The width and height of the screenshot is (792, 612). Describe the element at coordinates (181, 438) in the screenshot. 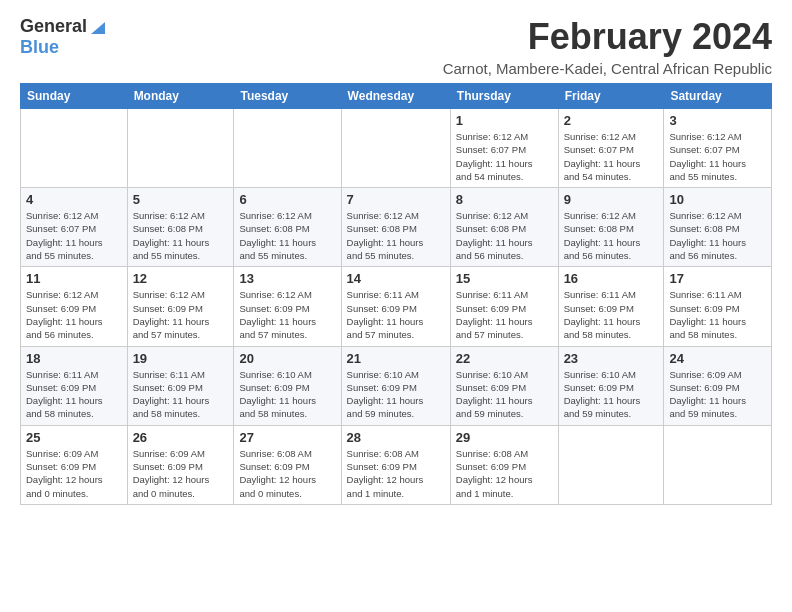

I see `day-number: 26` at that location.